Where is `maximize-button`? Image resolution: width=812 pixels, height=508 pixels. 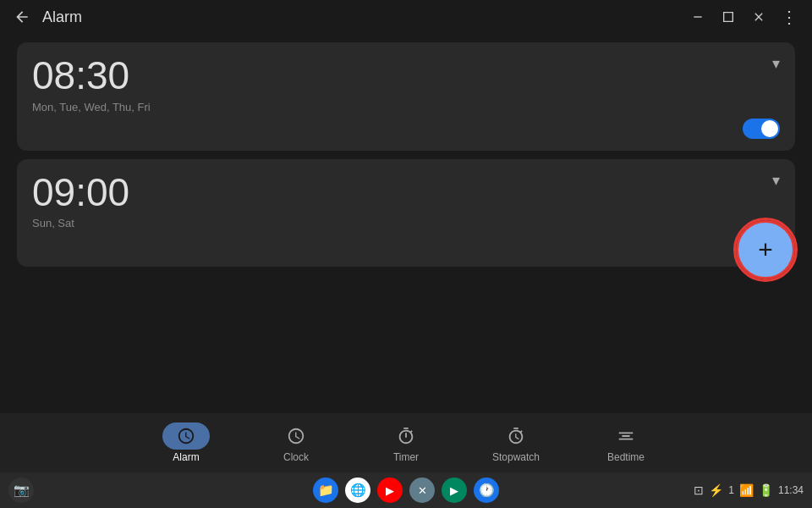
maximize-button is located at coordinates (728, 17).